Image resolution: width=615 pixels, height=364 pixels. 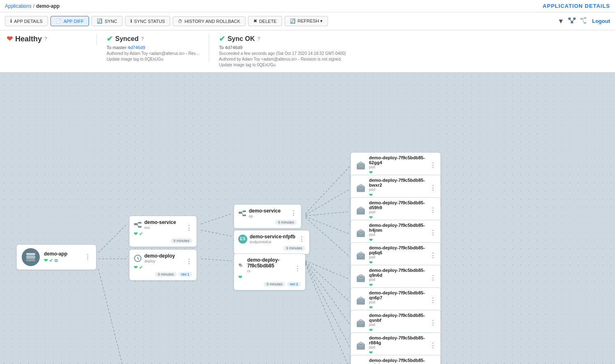 I want to click on history-rollback-button: ⏱ HISTORY AND ROLLBACK, so click(x=209, y=21).